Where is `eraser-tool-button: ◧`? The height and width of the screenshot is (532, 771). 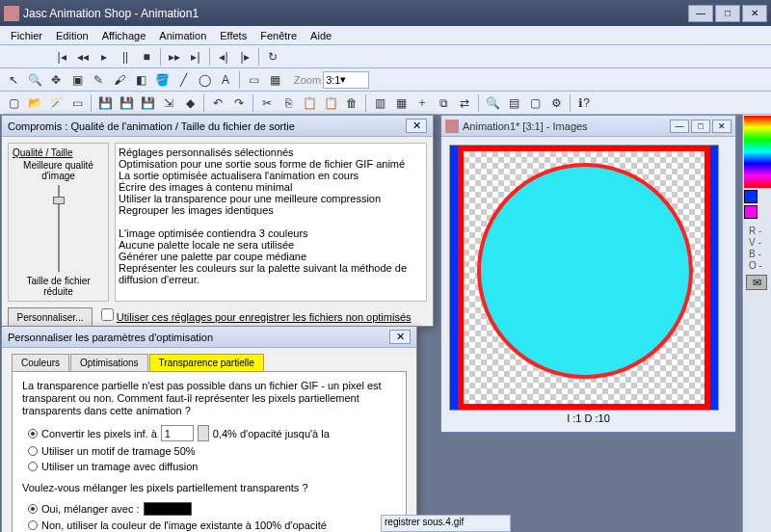 eraser-tool-button: ◧ is located at coordinates (141, 80).